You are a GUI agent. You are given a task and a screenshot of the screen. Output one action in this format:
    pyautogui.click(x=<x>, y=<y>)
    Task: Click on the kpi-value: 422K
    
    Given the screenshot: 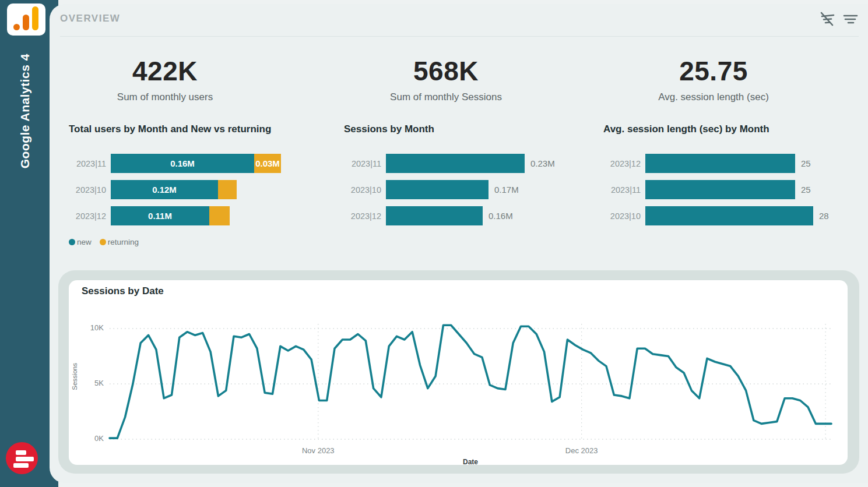 What is the action you would take?
    pyautogui.click(x=165, y=71)
    